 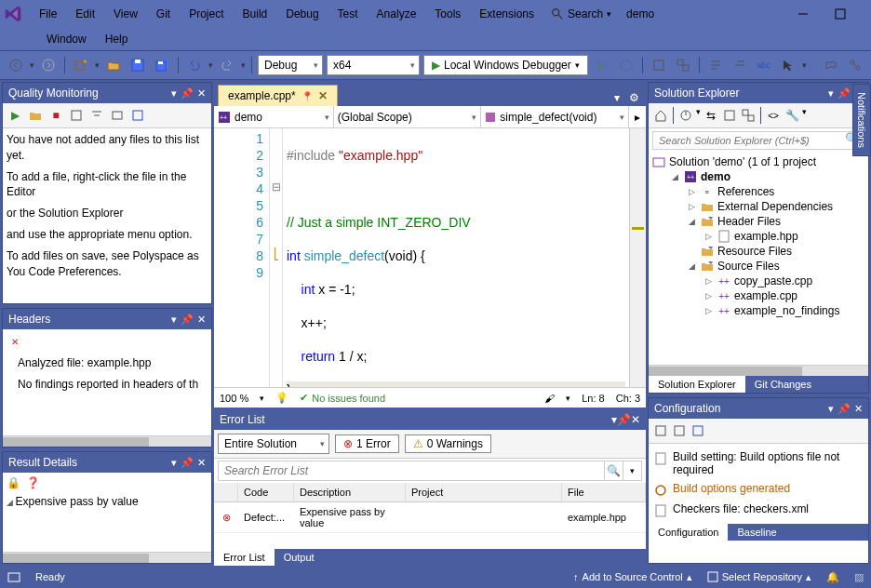 What do you see at coordinates (602, 65) in the screenshot?
I see `start-without-debugging-button: ▷` at bounding box center [602, 65].